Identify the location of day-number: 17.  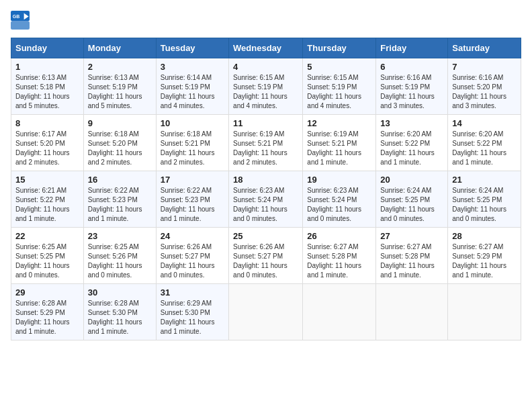
(192, 180).